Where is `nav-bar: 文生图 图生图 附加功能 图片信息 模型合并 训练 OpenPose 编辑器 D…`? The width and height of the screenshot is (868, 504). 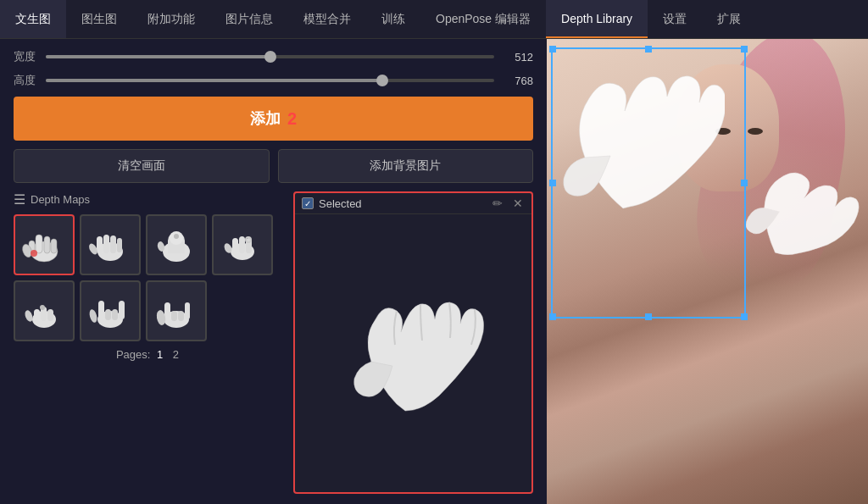
nav-bar: 文生图 图生图 附加功能 图片信息 模型合并 训练 OpenPose 编辑器 D… is located at coordinates (434, 19).